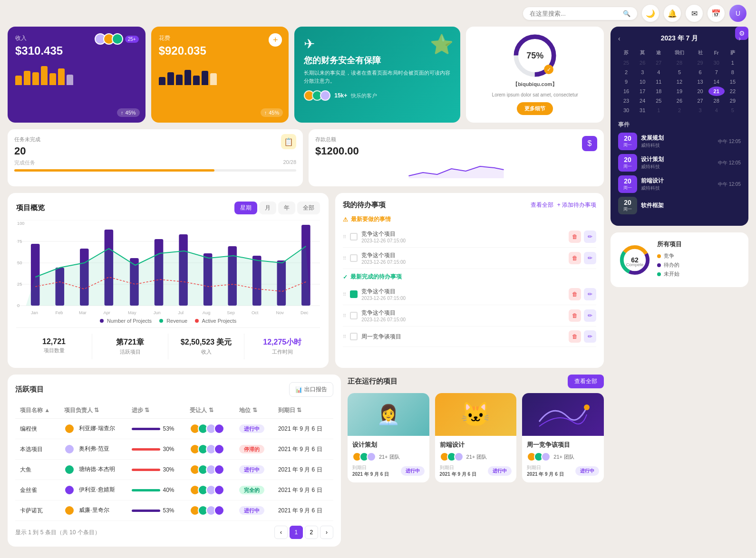  I want to click on cal-cell: 11, so click(659, 82).